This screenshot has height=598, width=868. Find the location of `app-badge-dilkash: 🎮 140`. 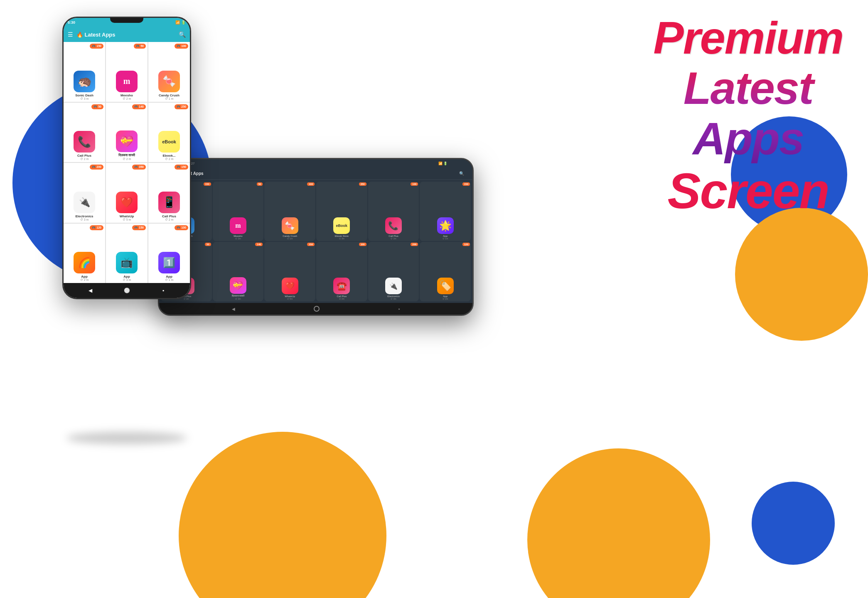

app-badge-dilkash: 🎮 140 is located at coordinates (139, 107).